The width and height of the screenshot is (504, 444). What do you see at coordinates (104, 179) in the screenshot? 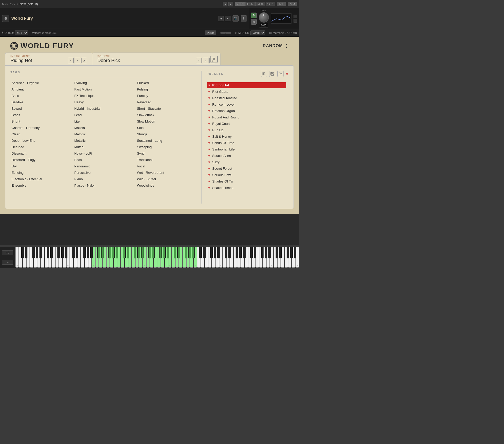
I see `tag-item: Piano` at bounding box center [104, 179].